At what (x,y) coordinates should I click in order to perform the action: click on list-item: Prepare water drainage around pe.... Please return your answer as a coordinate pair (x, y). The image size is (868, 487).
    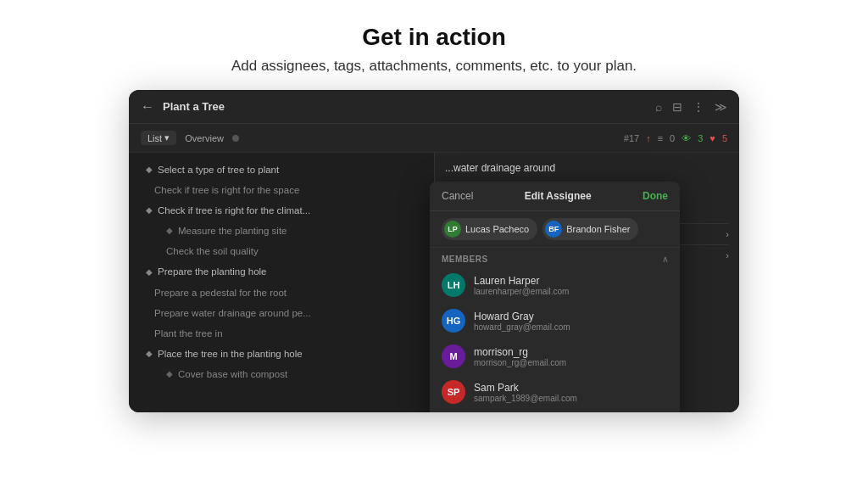
    Looking at the image, I should click on (281, 313).